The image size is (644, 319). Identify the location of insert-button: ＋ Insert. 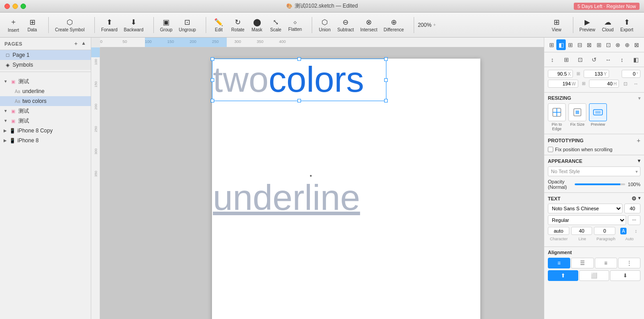
(13, 25).